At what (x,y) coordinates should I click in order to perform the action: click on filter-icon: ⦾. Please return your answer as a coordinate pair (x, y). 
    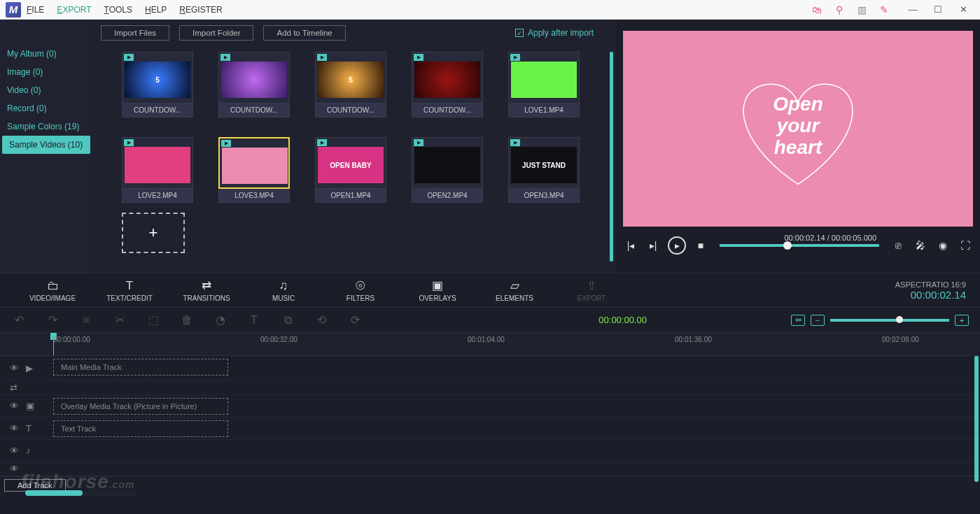
    Looking at the image, I should click on (360, 286).